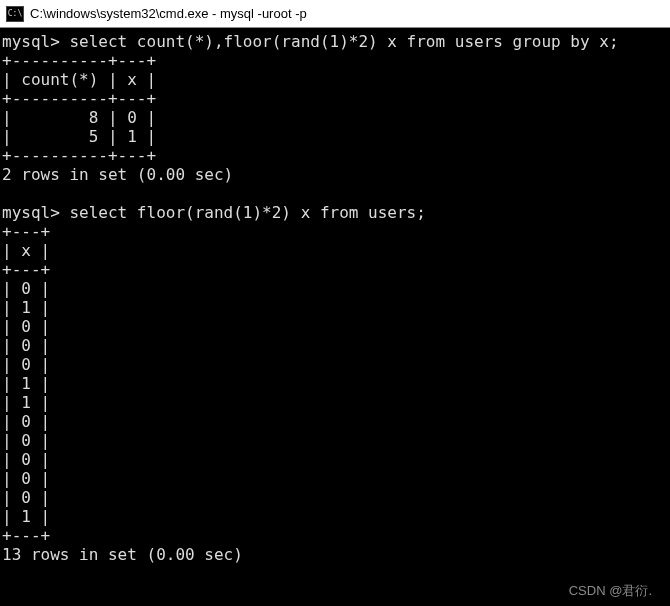  I want to click on q1-row: | 5 | 1 |, so click(79, 136).